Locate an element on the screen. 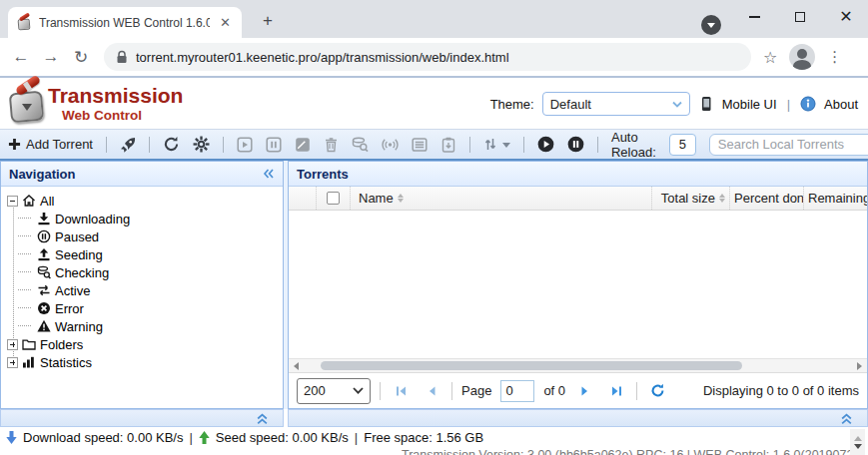 The height and width of the screenshot is (455, 868). scroll-left-icon is located at coordinates (296, 366).